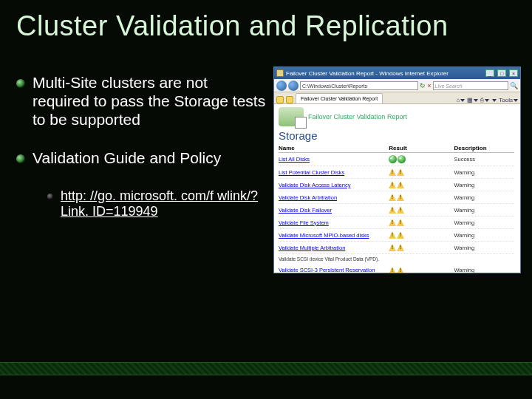  I want to click on back-button, so click(282, 86).